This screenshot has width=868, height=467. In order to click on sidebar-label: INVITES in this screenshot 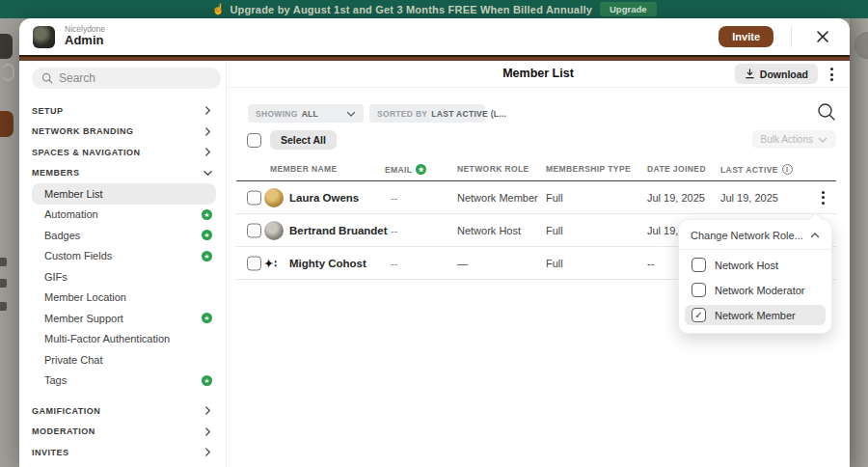, I will do `click(50, 453)`.